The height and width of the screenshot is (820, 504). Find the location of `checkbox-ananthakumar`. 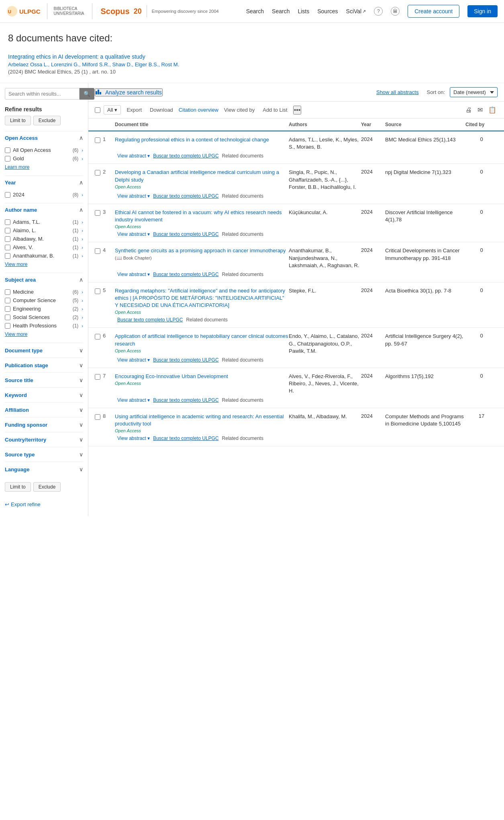

checkbox-ananthakumar is located at coordinates (8, 256).